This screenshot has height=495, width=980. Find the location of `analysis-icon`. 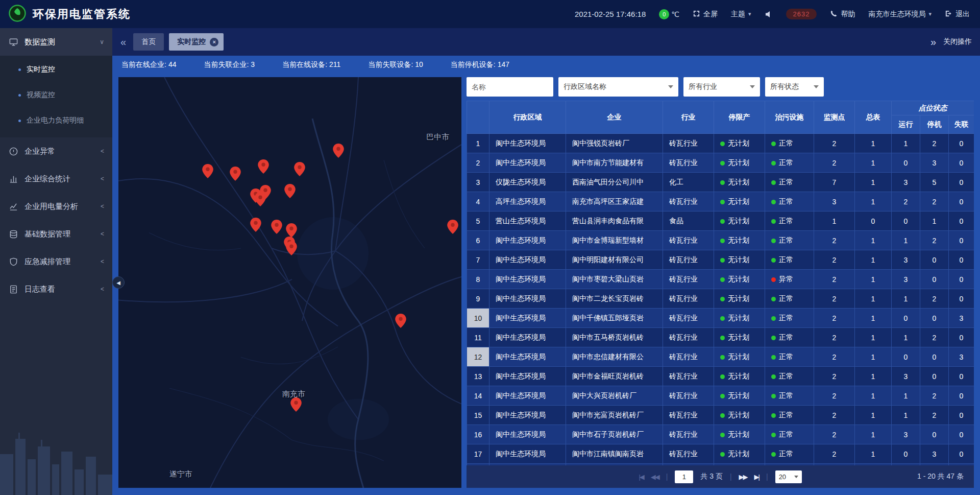

analysis-icon is located at coordinates (13, 206).